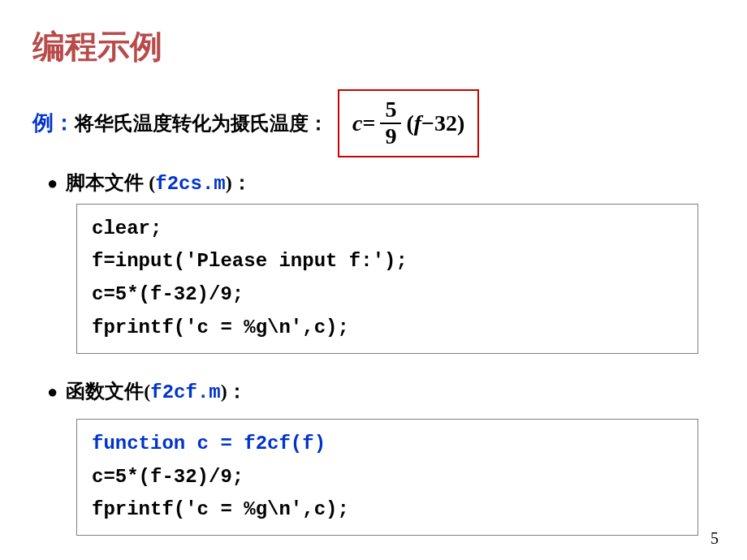 The height and width of the screenshot is (560, 747). I want to click on formula-fraction: 5 9, so click(391, 123).